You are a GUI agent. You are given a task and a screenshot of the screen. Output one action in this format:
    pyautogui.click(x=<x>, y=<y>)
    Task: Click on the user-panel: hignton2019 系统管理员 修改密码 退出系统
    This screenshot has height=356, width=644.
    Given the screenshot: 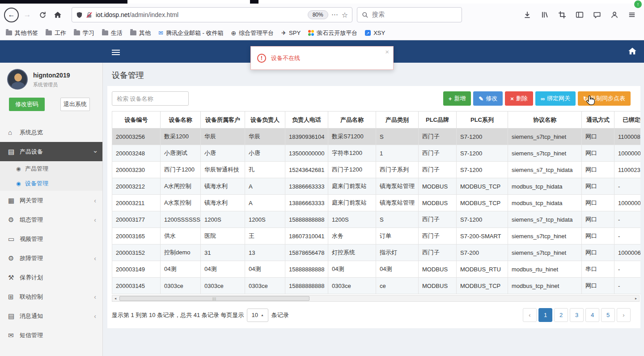 What is the action you would take?
    pyautogui.click(x=51, y=87)
    